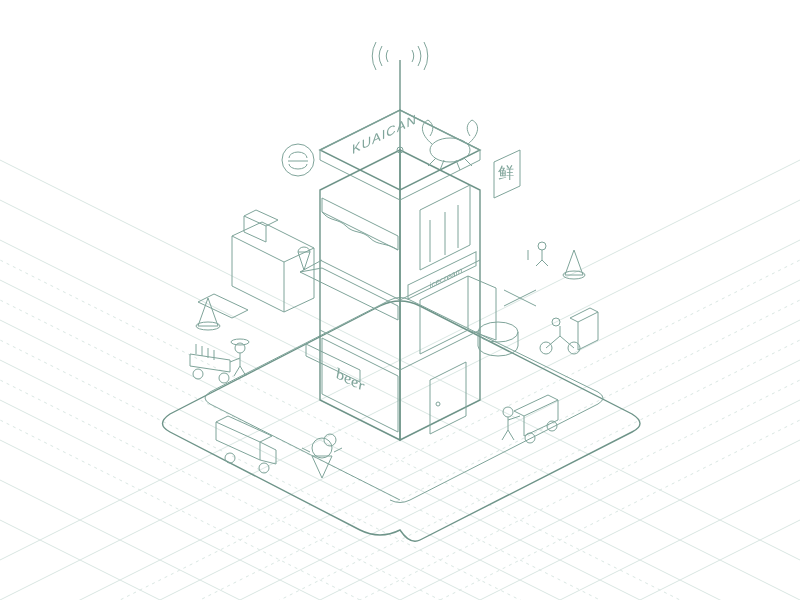 The width and height of the screenshot is (800, 600). I want to click on top-awning, so click(360, 224).